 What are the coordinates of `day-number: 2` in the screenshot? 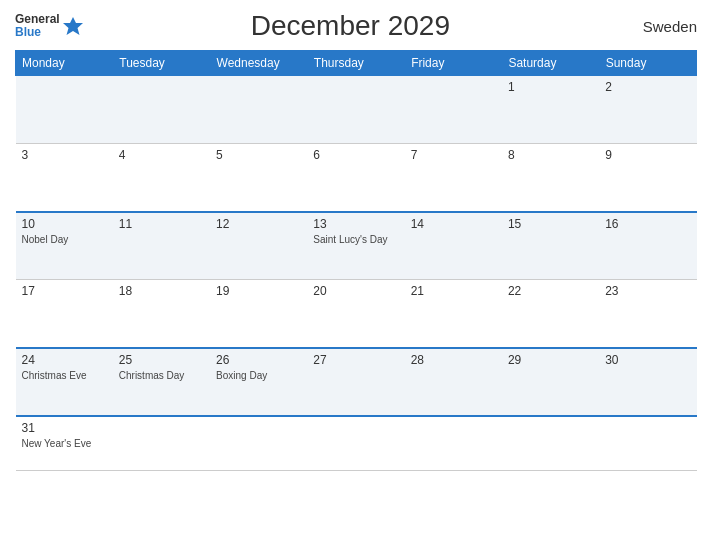 It's located at (648, 87).